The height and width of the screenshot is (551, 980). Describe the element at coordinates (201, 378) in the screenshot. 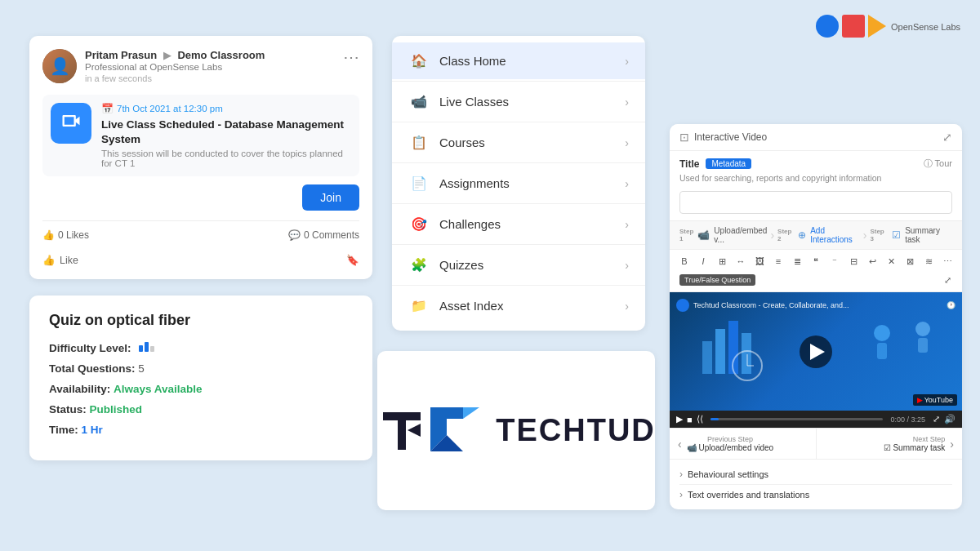

I see `quiz-info-card: Quiz on optical fiber Difficulty Level: …` at that location.